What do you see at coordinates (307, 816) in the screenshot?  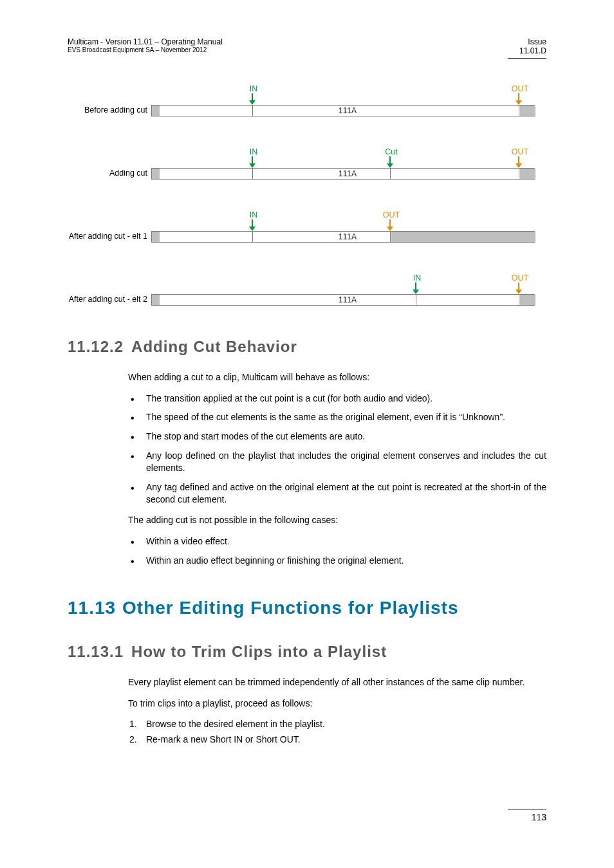 I see `page-footer: 113` at bounding box center [307, 816].